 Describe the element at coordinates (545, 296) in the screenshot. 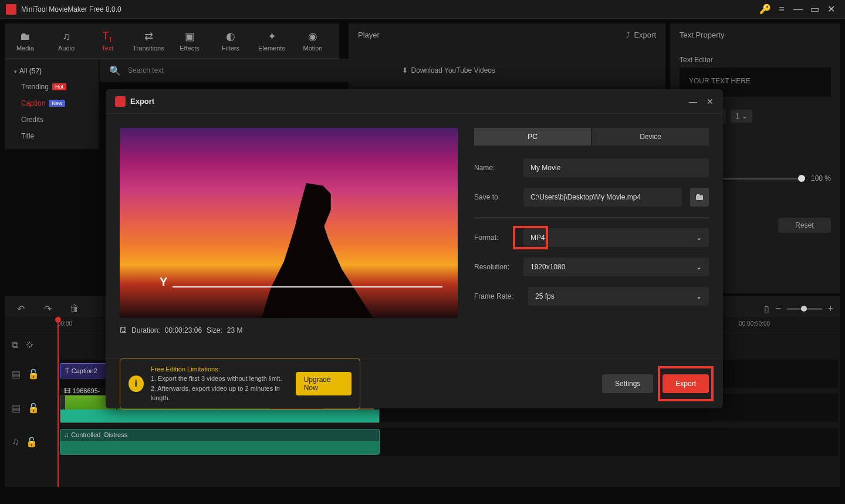

I see `framerate-value: 25 fps` at that location.